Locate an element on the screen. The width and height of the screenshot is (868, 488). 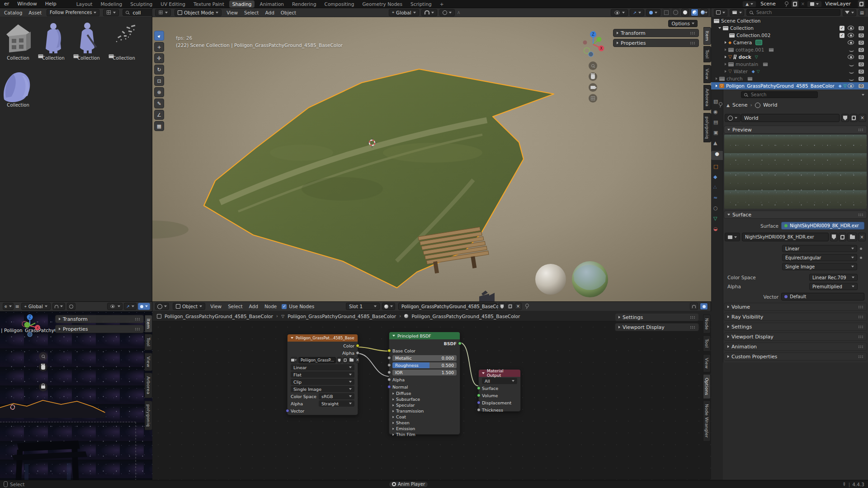
color-space-dropdown: Linear Rec.709 is located at coordinates (834, 277).